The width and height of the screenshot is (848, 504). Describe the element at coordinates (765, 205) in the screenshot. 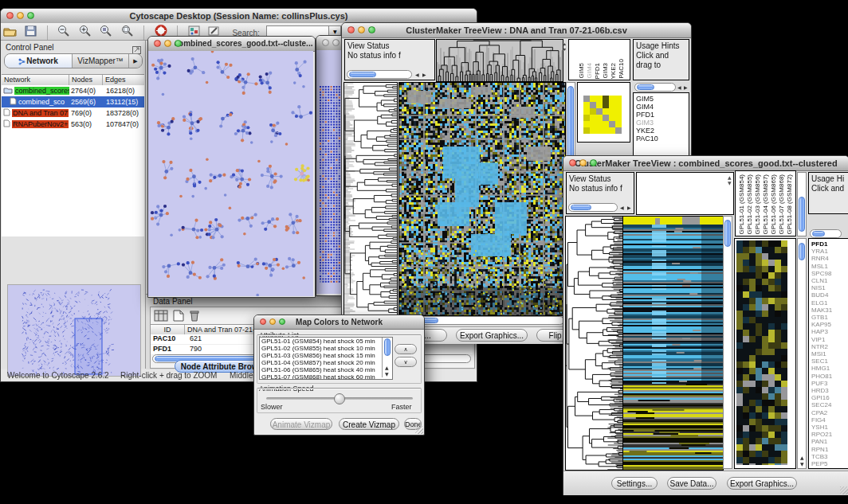

I see `column-label: GPL51-04 (GSM857)` at that location.